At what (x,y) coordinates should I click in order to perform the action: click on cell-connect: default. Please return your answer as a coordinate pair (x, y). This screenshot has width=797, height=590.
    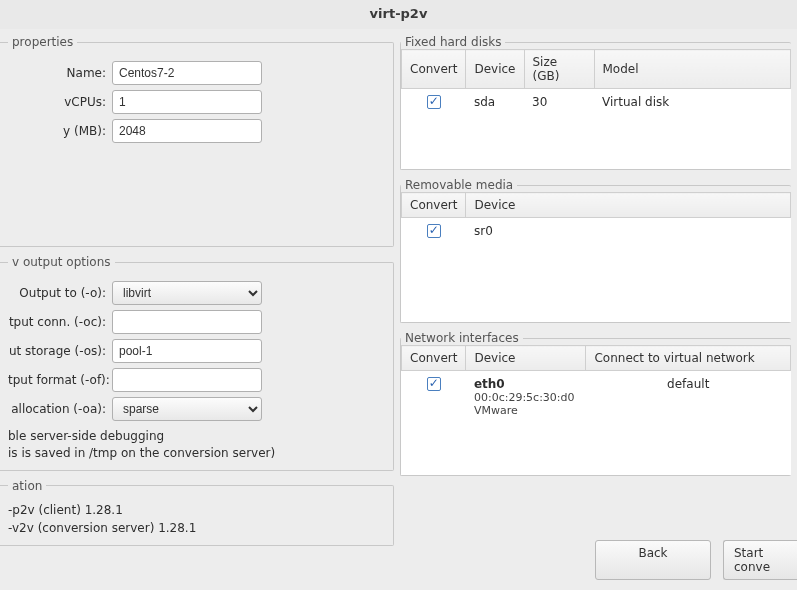
    Looking at the image, I should click on (688, 398).